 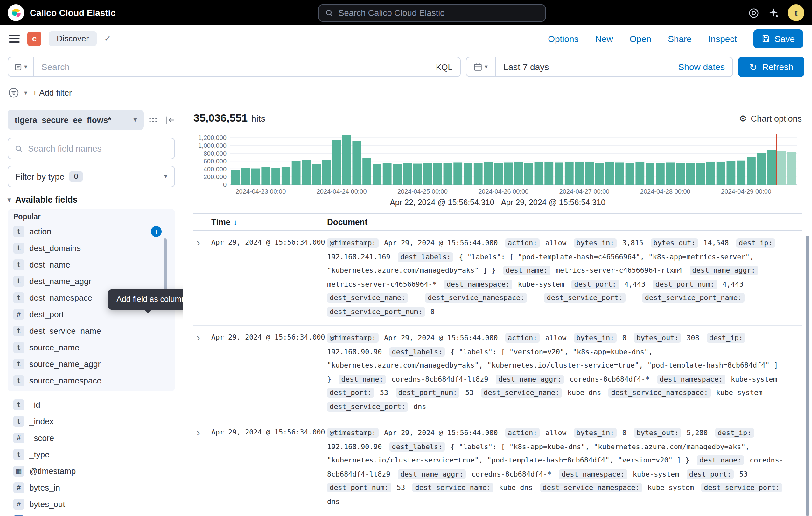 What do you see at coordinates (91, 176) in the screenshot?
I see `filter-by-type: Filter by type 0 ▾` at bounding box center [91, 176].